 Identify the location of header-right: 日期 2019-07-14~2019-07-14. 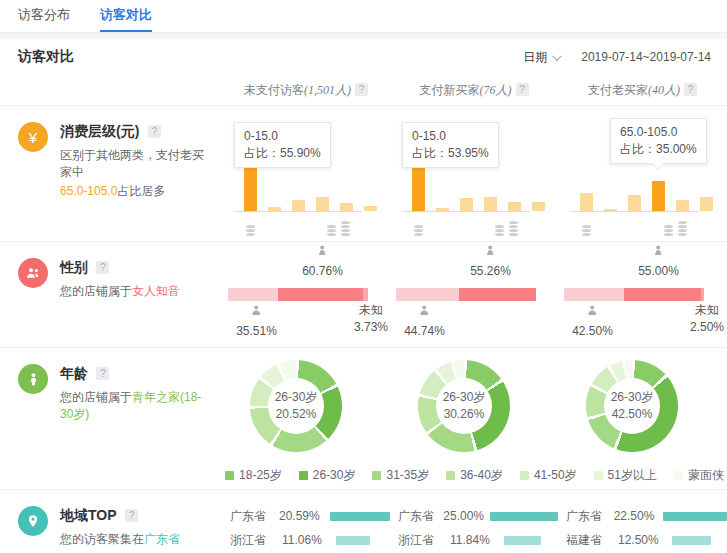
(617, 58).